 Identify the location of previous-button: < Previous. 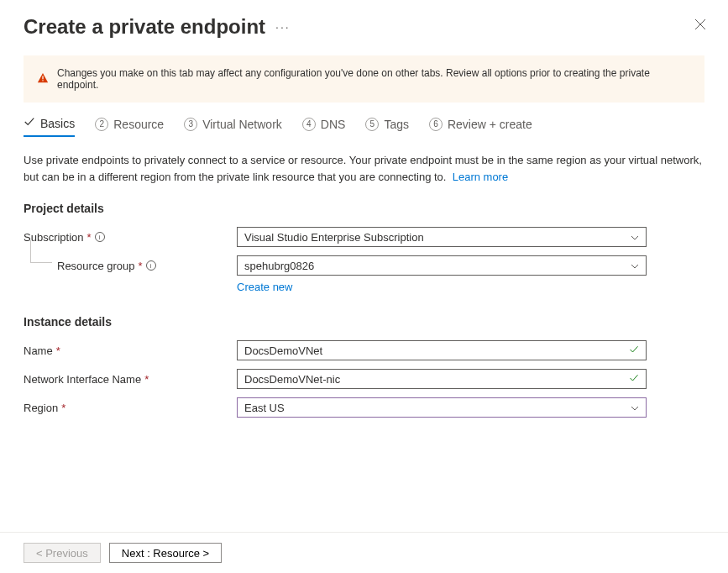
(62, 553).